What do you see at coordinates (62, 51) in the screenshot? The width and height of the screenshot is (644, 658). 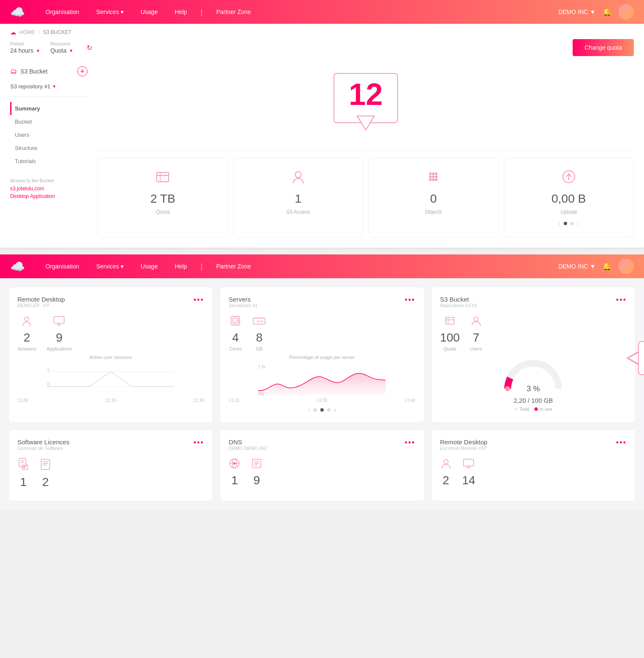 I see `resource-select: Quota ▼` at bounding box center [62, 51].